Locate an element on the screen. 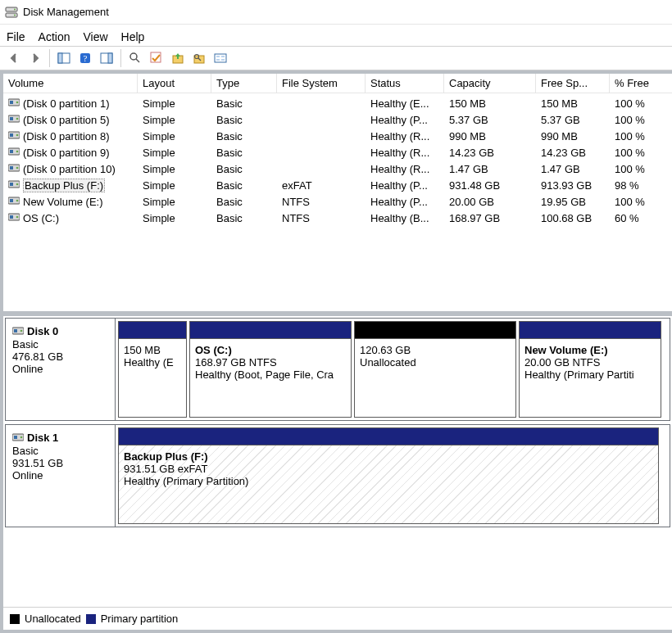 The image size is (672, 633). help-button: ? is located at coordinates (85, 58).